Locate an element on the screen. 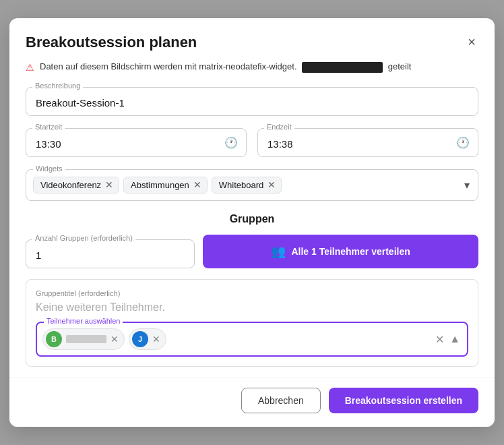 This screenshot has height=445, width=504. distribute-button: 👥 Alle 1 Teilnehmer verteilen is located at coordinates (341, 251).